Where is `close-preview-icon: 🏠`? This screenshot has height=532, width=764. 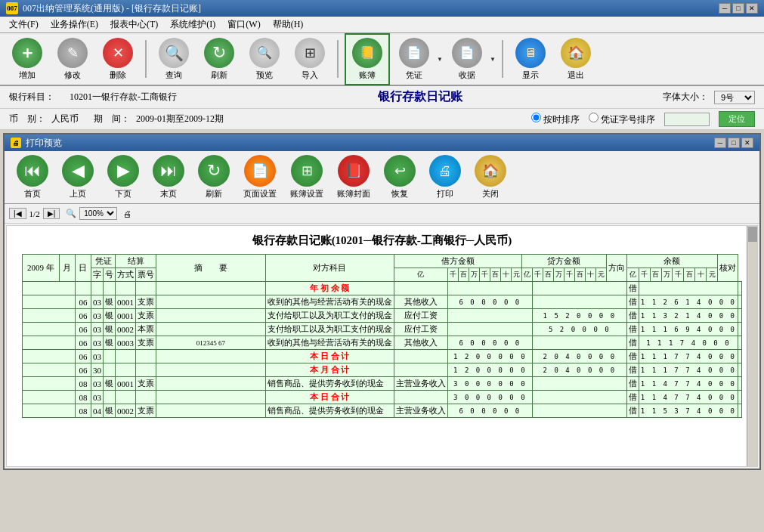
close-preview-icon: 🏠 is located at coordinates (490, 171).